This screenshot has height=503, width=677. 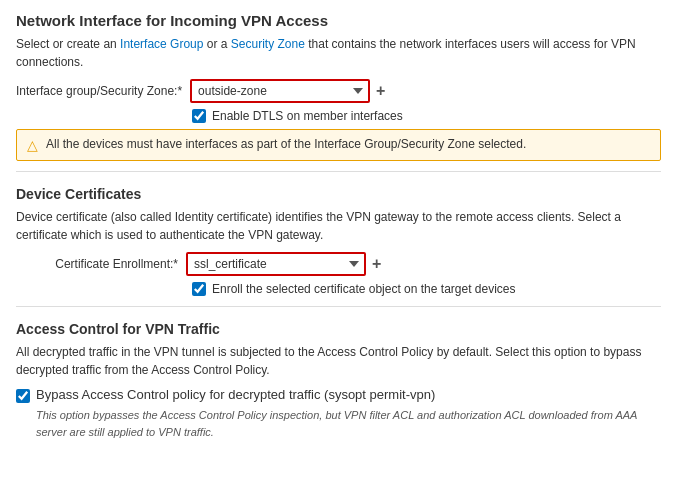 What do you see at coordinates (338, 395) in the screenshot?
I see `bypass-row: Bypass Access Control policy for decrypt…` at bounding box center [338, 395].